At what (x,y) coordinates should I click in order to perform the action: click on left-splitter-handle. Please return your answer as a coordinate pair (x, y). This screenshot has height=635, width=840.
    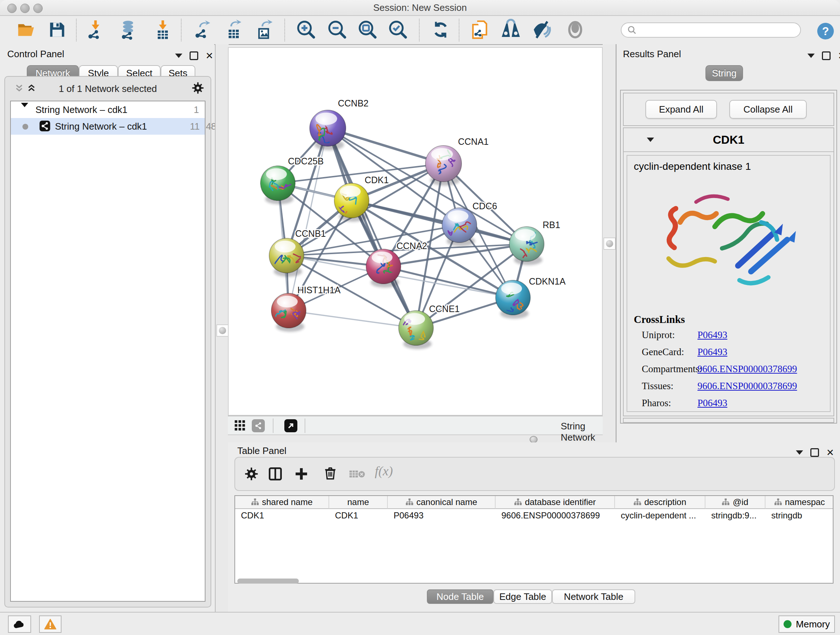
    Looking at the image, I should click on (223, 331).